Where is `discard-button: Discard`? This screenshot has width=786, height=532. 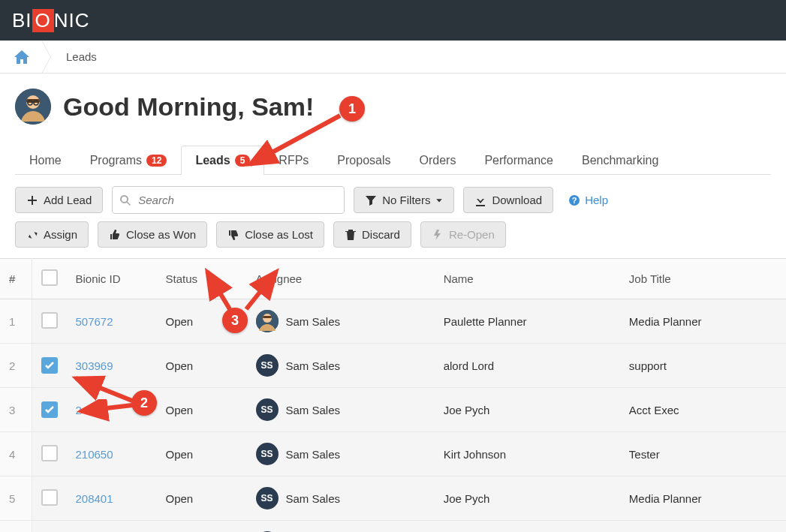 discard-button: Discard is located at coordinates (372, 234).